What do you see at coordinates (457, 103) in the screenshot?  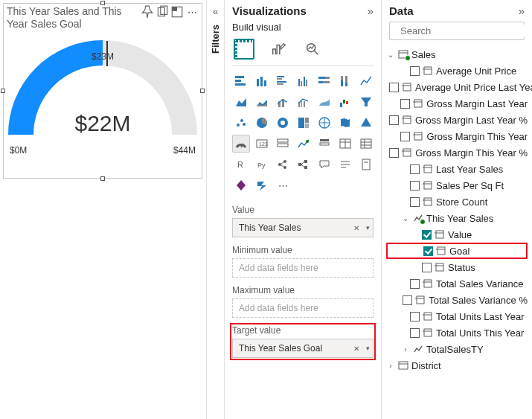 I see `field-row: Gross Margin Last Year` at bounding box center [457, 103].